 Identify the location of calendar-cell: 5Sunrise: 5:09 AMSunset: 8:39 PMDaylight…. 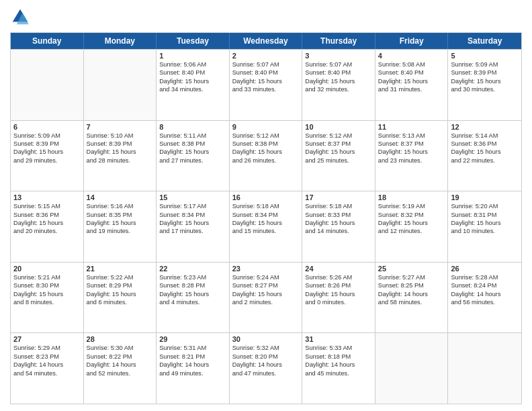
(485, 85).